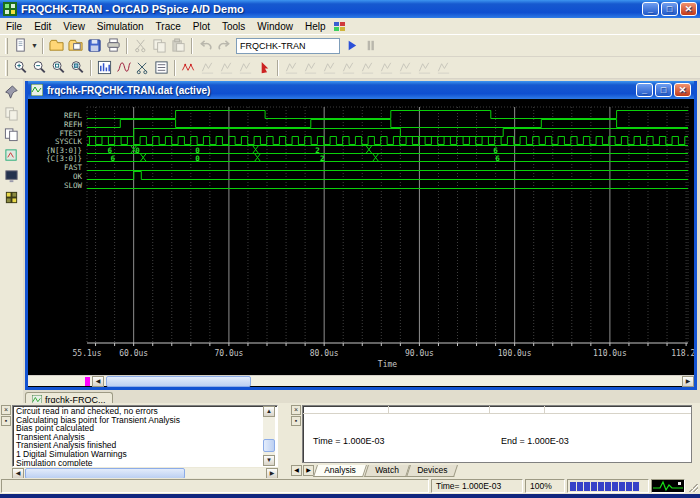 The image size is (700, 498). I want to click on maximize-button: □, so click(670, 9).